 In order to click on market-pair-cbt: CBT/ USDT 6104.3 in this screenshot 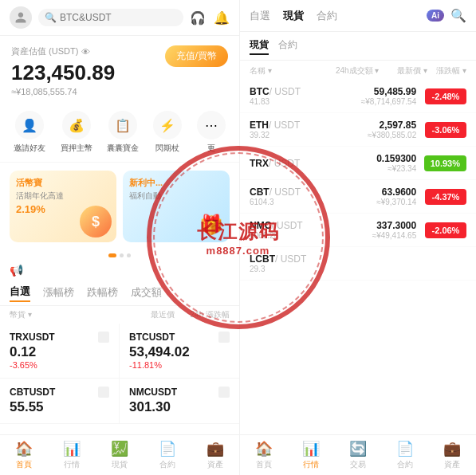, I will do `click(292, 196)`.